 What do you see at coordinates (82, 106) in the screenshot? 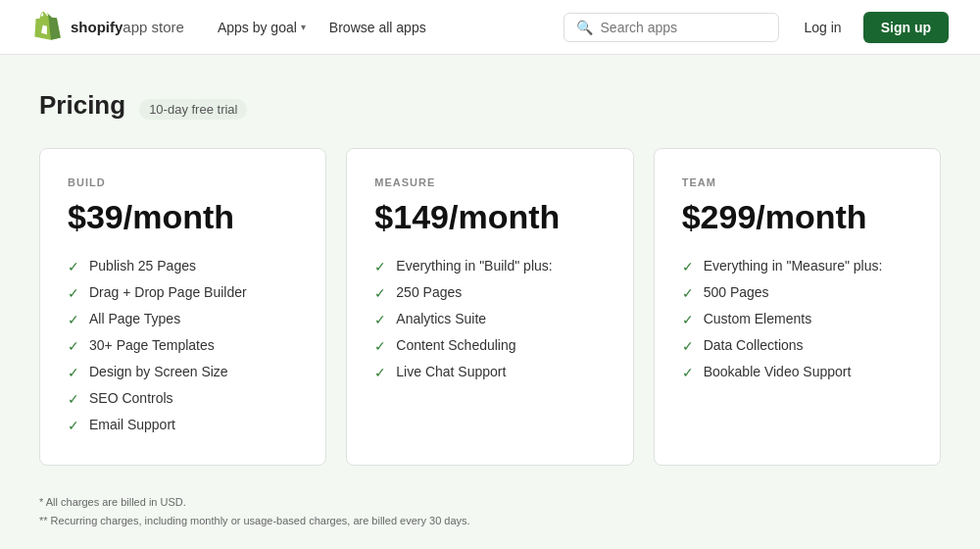
I see `pricing-title: Pricing` at bounding box center [82, 106].